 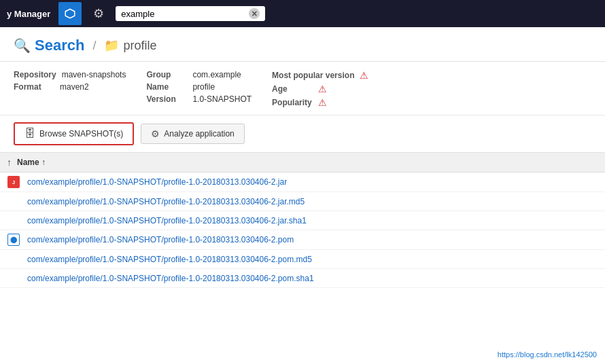 What do you see at coordinates (82, 134) in the screenshot?
I see `browse-label: Browse SNAPSHOT(s)` at bounding box center [82, 134].